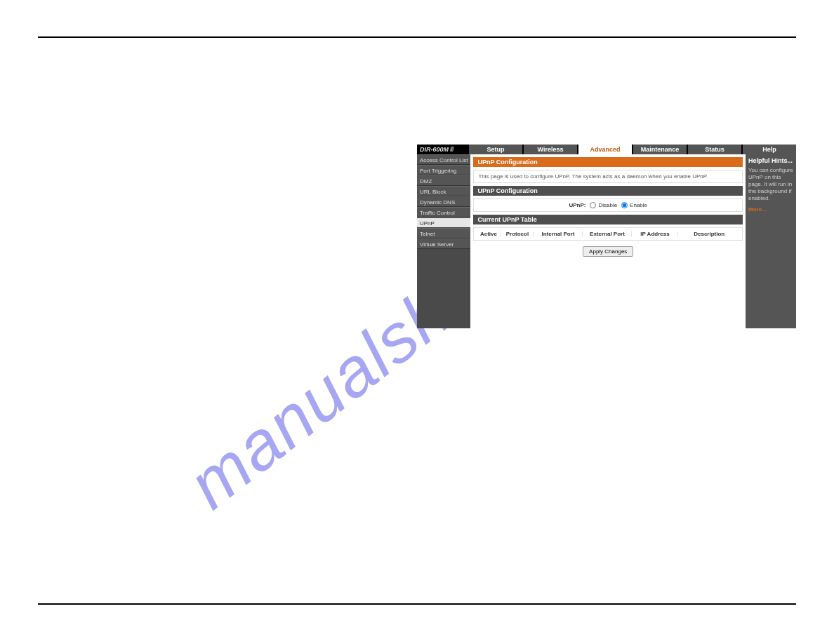 The image size is (834, 644). What do you see at coordinates (593, 205) in the screenshot?
I see `upnp-disable-radio` at bounding box center [593, 205].